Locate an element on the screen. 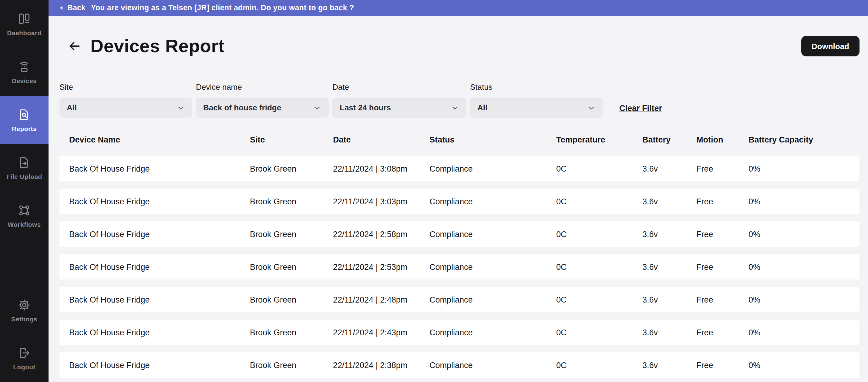  date-select-value: Last 24 hours is located at coordinates (365, 108).